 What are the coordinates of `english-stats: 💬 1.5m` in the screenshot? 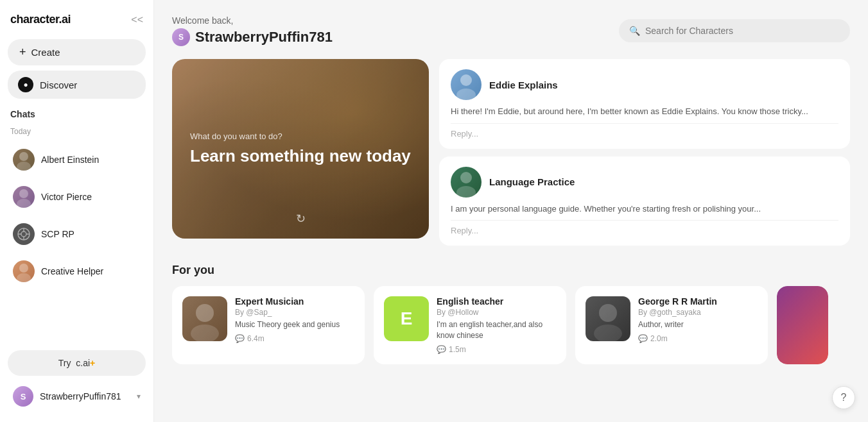 It's located at (496, 350).